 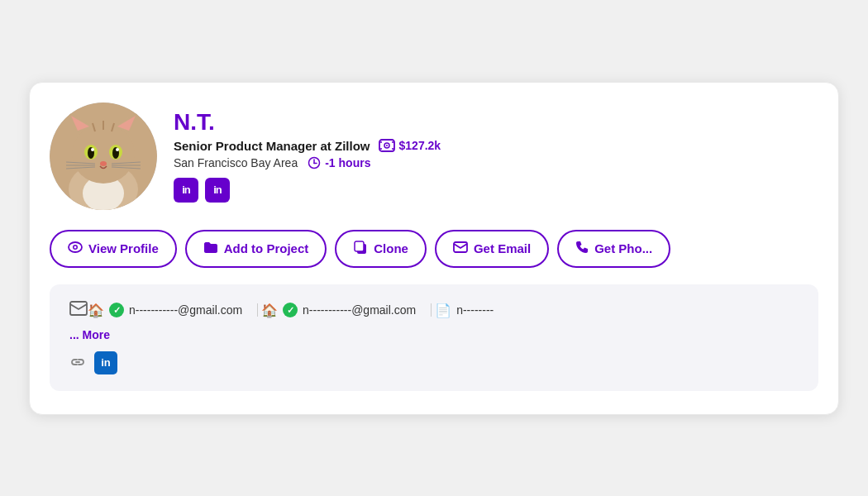 What do you see at coordinates (496, 163) in the screenshot?
I see `location-row: San Francisco Bay Area -1 hours` at bounding box center [496, 163].